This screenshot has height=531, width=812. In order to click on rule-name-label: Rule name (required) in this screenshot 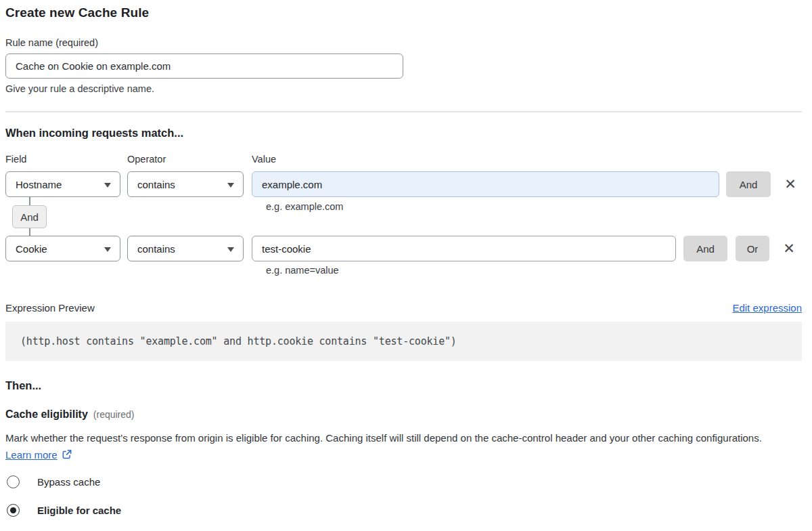, I will do `click(403, 43)`.